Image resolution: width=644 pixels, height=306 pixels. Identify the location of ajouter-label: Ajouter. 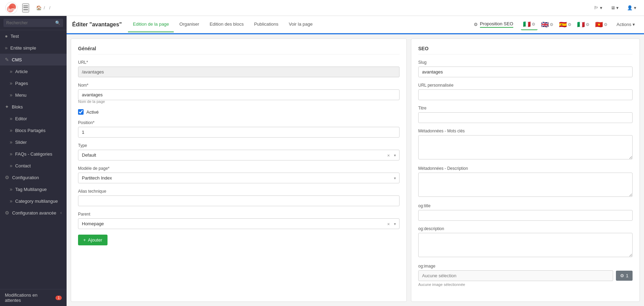
(95, 240).